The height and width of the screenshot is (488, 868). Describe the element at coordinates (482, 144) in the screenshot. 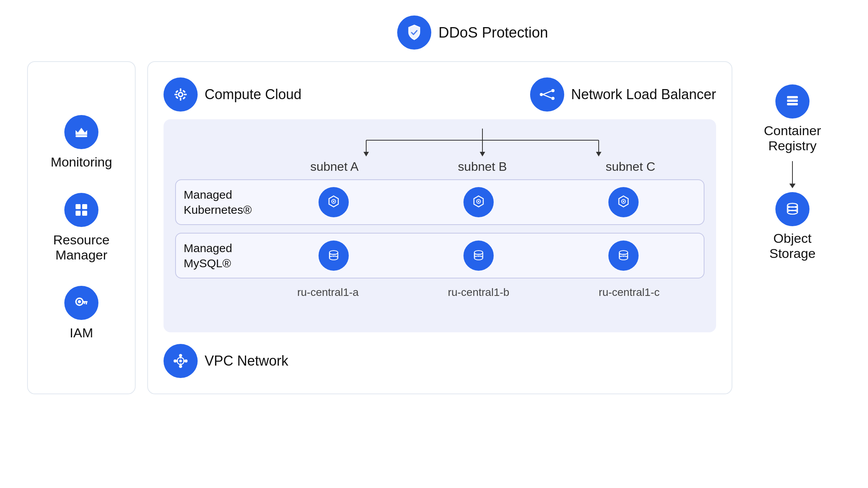

I see `nlb-arrows` at that location.